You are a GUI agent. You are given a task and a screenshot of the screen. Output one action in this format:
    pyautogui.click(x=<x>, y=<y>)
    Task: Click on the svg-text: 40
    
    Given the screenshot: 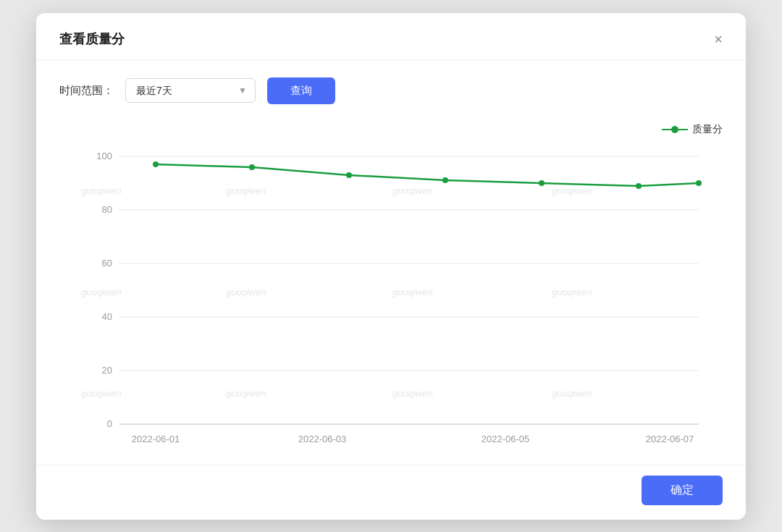 What is the action you would take?
    pyautogui.click(x=107, y=317)
    